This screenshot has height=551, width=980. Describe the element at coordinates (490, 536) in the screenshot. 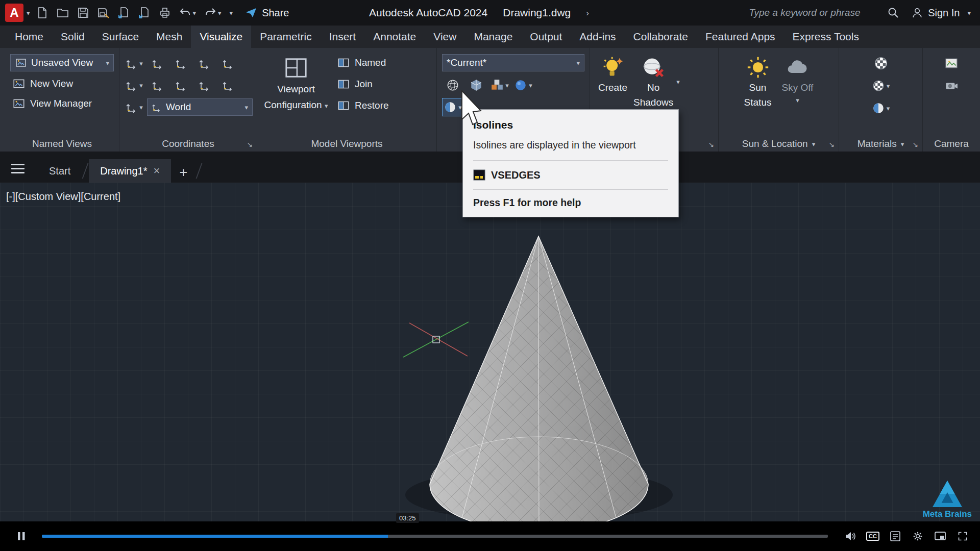

I see `video-controls-bar: CC` at that location.